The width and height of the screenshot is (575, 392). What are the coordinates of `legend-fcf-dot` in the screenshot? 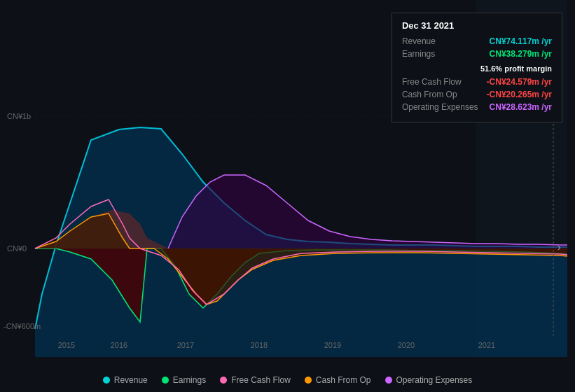 It's located at (223, 380).